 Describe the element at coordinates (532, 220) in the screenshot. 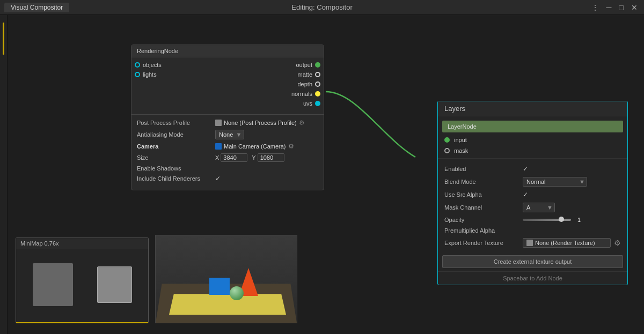

I see `layer-opacity-row: Opacity 1` at that location.